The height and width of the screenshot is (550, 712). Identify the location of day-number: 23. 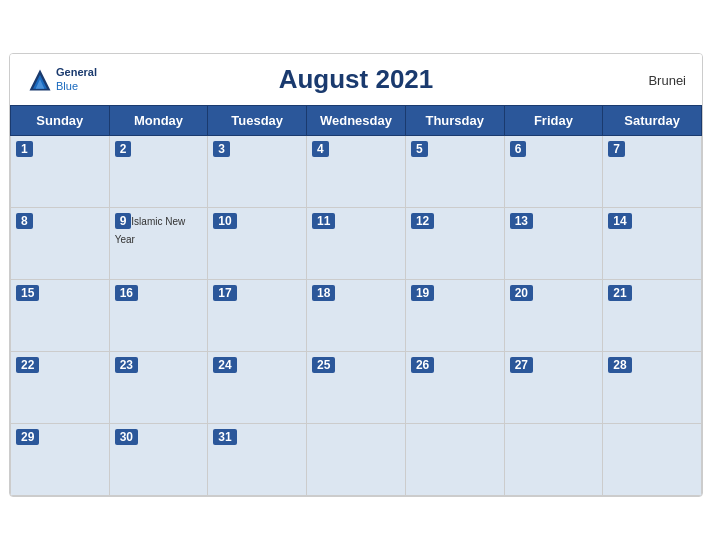
(126, 365).